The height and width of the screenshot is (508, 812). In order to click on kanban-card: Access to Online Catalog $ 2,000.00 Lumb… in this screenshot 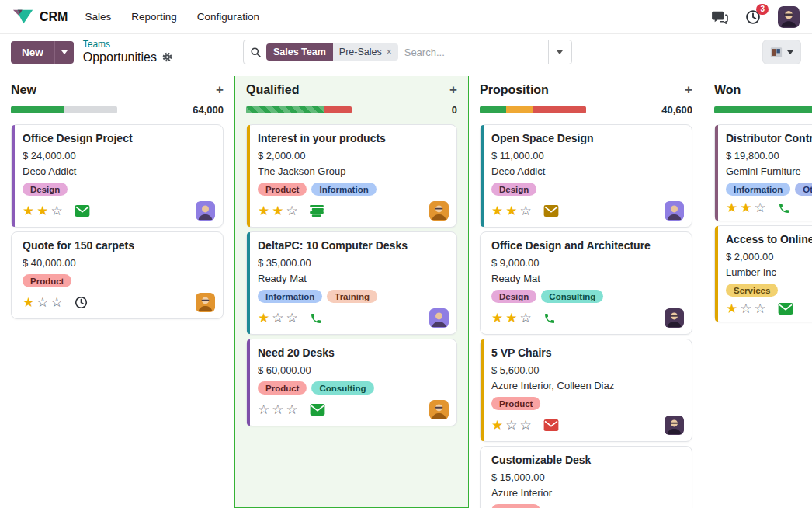, I will do `click(763, 273)`.